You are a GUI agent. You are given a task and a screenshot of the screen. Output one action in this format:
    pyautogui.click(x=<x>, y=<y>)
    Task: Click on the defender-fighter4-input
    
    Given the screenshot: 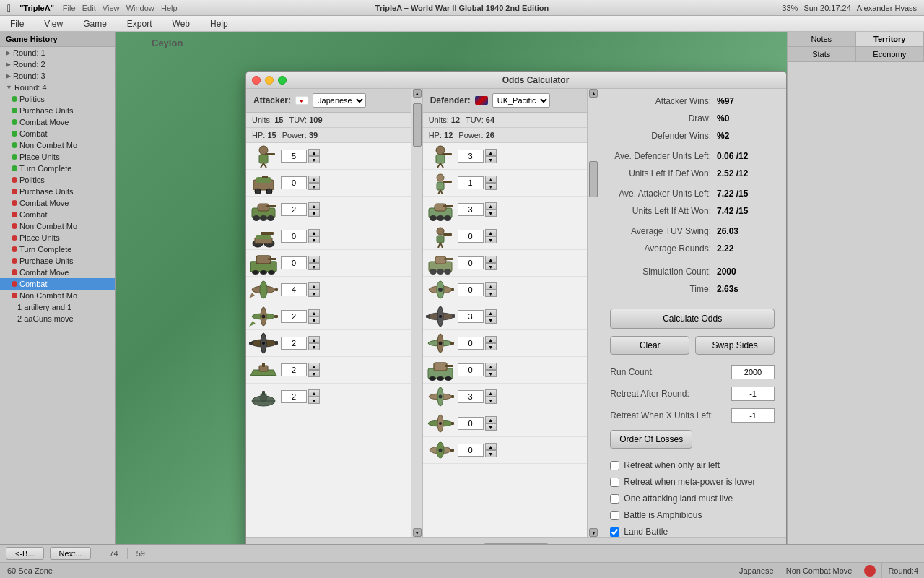 What is the action you would take?
    pyautogui.click(x=471, y=423)
    